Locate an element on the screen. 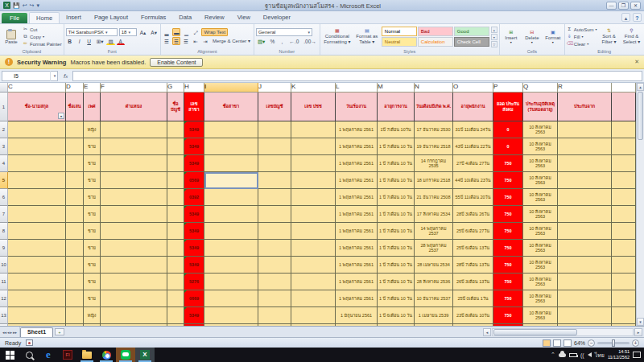  cell-J5 is located at coordinates (275, 180).